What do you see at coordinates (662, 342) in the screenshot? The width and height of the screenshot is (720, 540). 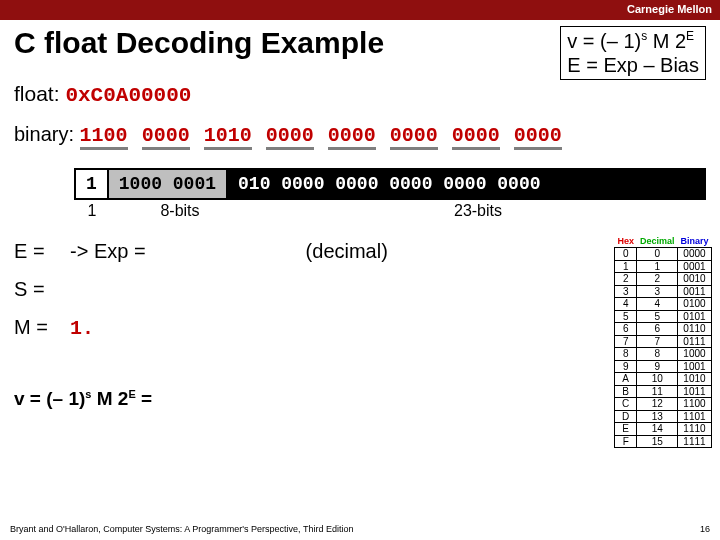 I see `table-row: 770111` at bounding box center [662, 342].